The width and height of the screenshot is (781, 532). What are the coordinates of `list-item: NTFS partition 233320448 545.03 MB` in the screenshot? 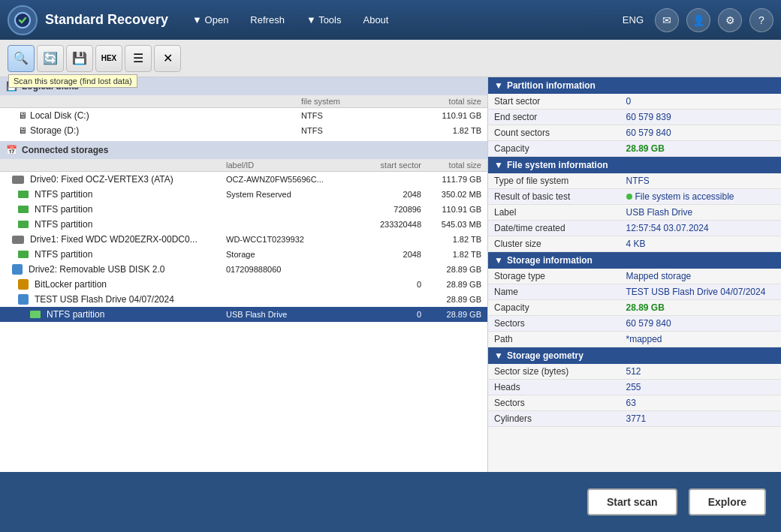 It's located at (243, 224).